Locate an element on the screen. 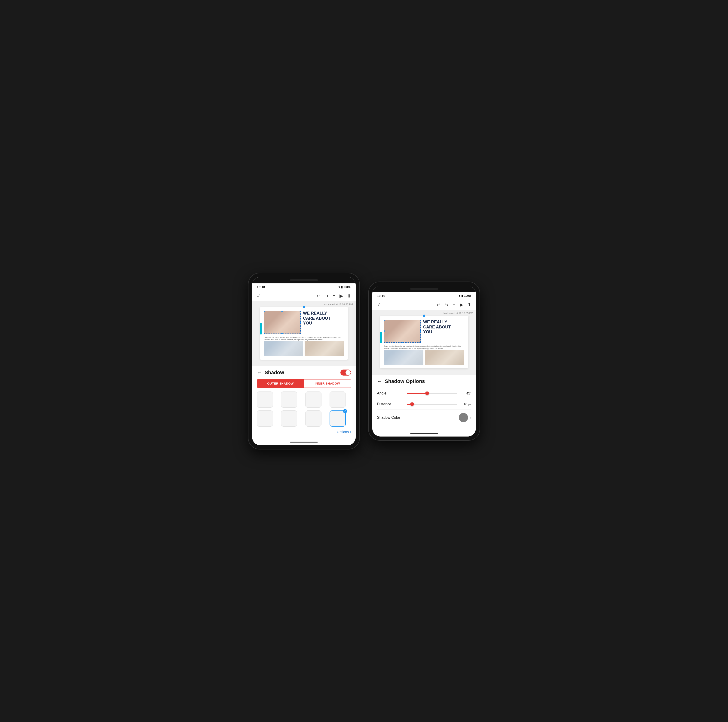 This screenshot has width=728, height=722. check-button-right: ✓ is located at coordinates (379, 305).